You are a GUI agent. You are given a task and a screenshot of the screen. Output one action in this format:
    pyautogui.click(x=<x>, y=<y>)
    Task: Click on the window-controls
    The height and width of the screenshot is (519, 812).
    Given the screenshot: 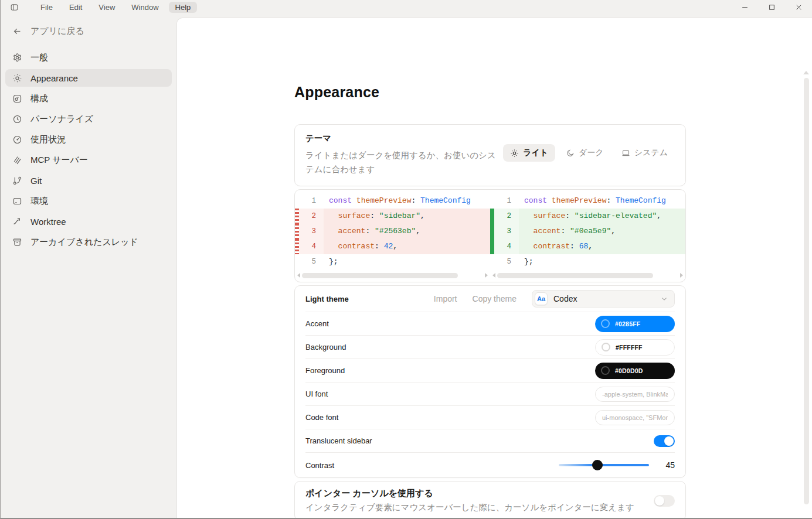 What is the action you would take?
    pyautogui.click(x=772, y=7)
    